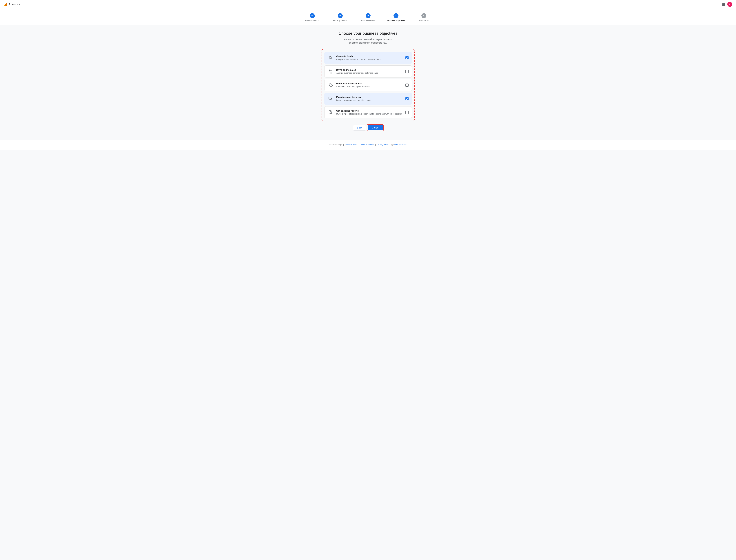 Image resolution: width=736 pixels, height=560 pixels. Describe the element at coordinates (368, 58) in the screenshot. I see `option-generate-leads: Generate leads Analyze visitor metrics a…` at that location.